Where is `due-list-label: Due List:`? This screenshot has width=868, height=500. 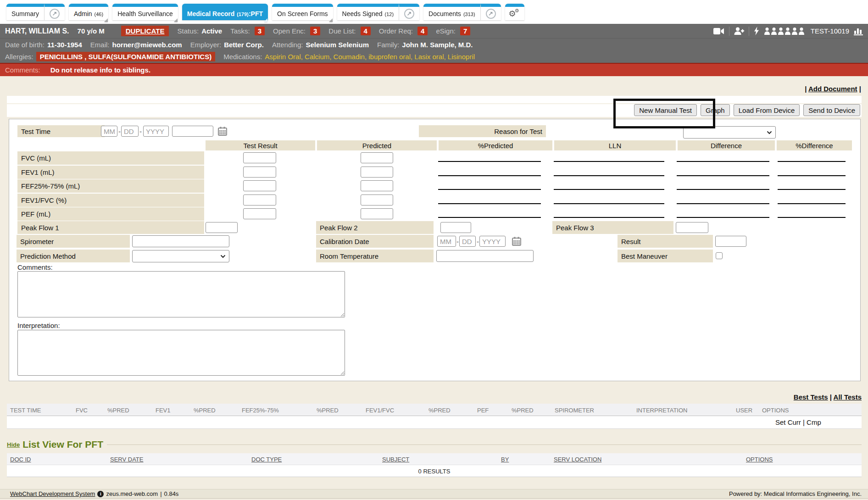
due-list-label: Due List: is located at coordinates (342, 31).